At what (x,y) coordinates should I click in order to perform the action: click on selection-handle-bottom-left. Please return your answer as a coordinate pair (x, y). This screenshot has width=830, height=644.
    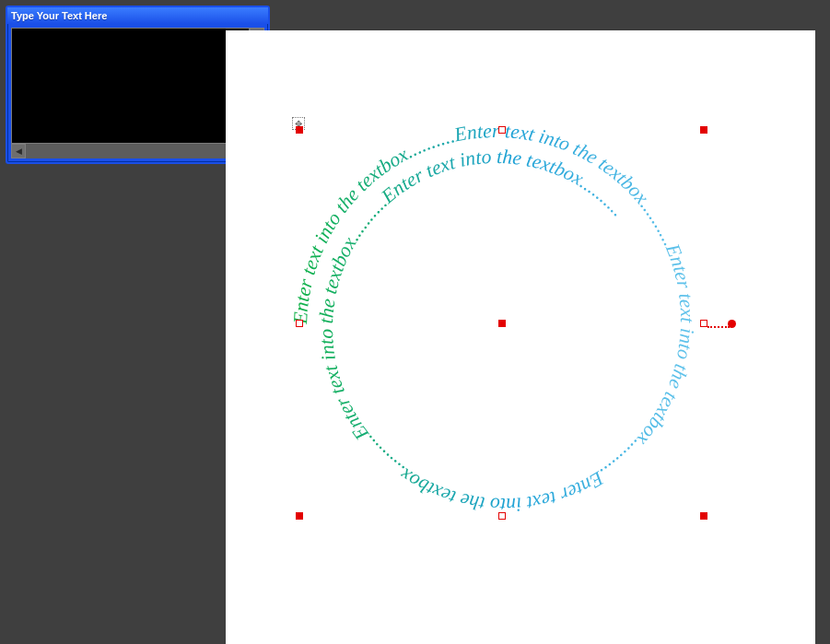
    Looking at the image, I should click on (299, 516).